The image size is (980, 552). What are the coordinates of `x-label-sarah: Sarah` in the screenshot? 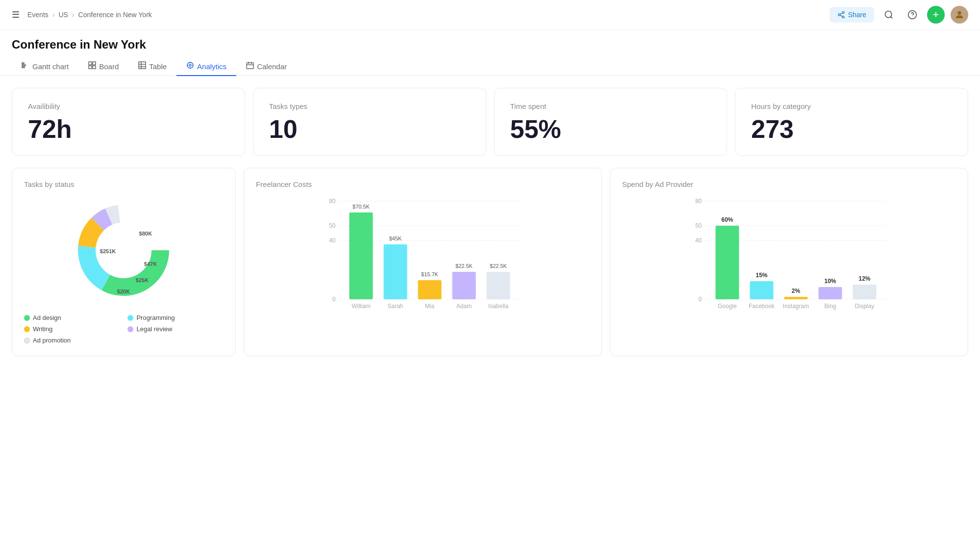 It's located at (395, 306).